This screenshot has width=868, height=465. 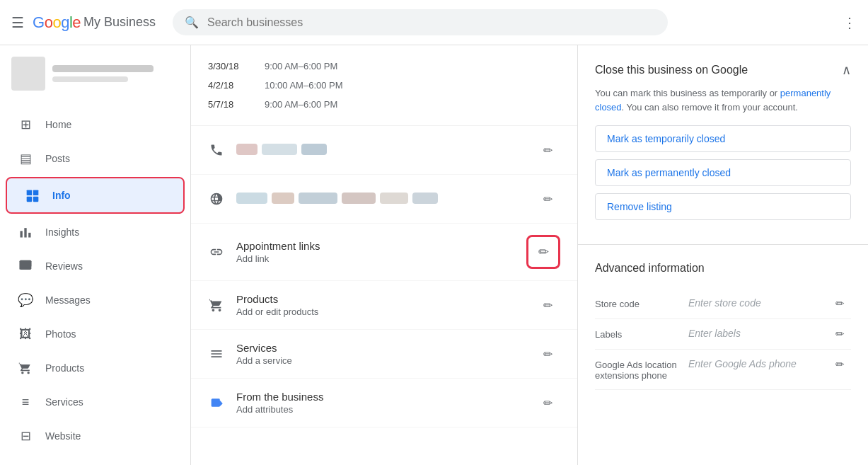 What do you see at coordinates (723, 70) in the screenshot?
I see `close-section-title-row: Close this business on Google ∧` at bounding box center [723, 70].